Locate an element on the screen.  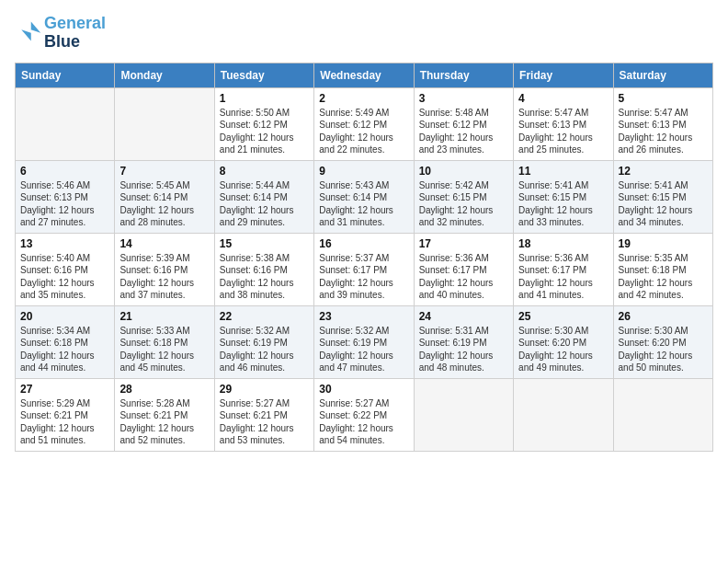
calendar-cell: 7Sunrise: 5:45 AM Sunset: 6:14 PM Daylig… is located at coordinates (165, 197).